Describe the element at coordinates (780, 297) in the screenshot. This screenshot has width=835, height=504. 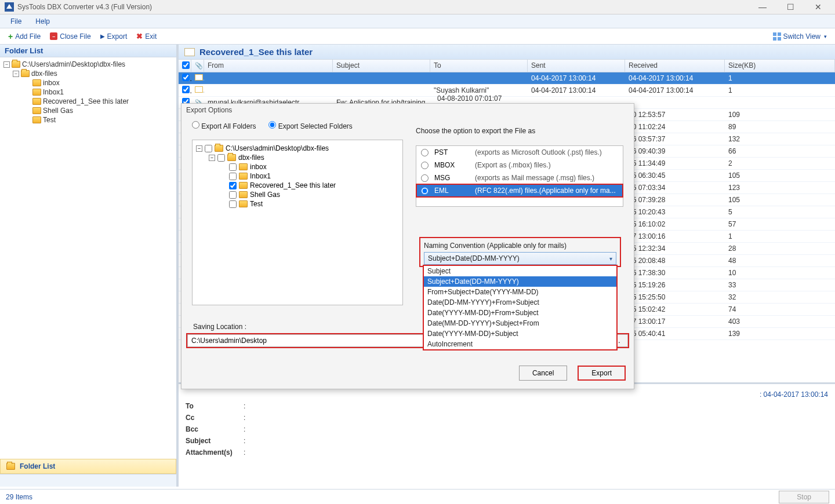
I see `cell-size: 32` at that location.